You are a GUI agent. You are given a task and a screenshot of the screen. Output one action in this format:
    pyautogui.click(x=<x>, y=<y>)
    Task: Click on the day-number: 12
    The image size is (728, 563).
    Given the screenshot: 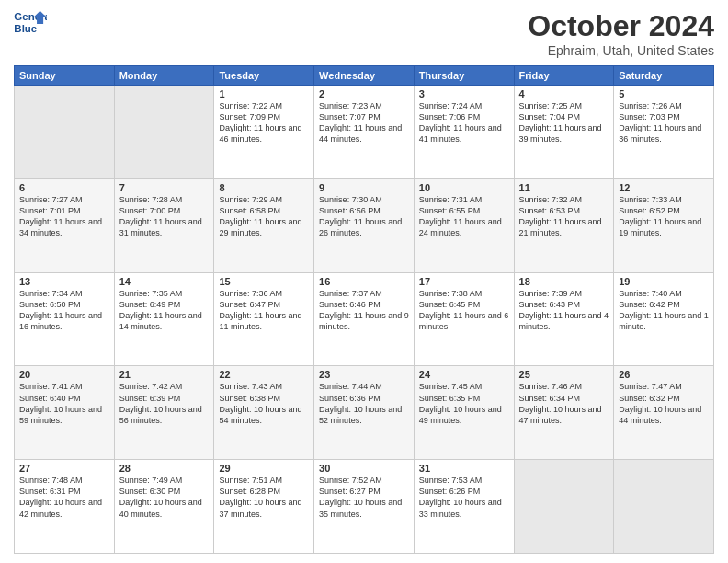 What is the action you would take?
    pyautogui.click(x=664, y=188)
    